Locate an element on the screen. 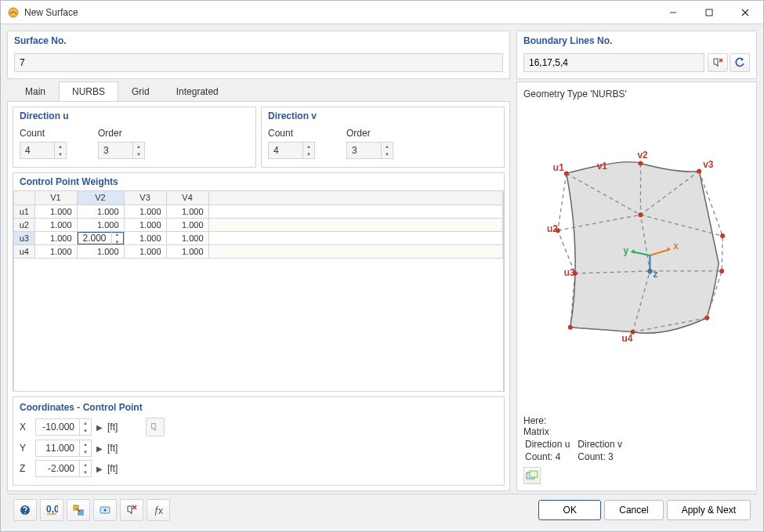 The height and width of the screenshot is (532, 764). cpw-row-header: u4 is located at coordinates (24, 251).